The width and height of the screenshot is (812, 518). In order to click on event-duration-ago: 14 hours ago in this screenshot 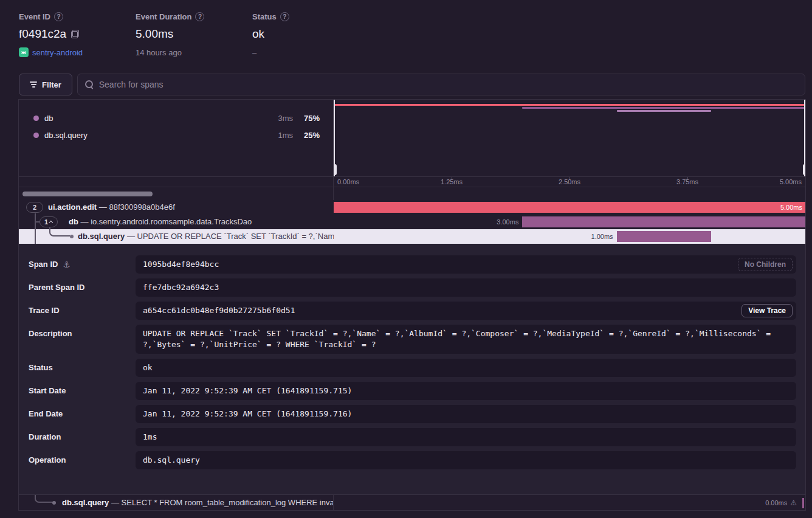, I will do `click(159, 52)`.